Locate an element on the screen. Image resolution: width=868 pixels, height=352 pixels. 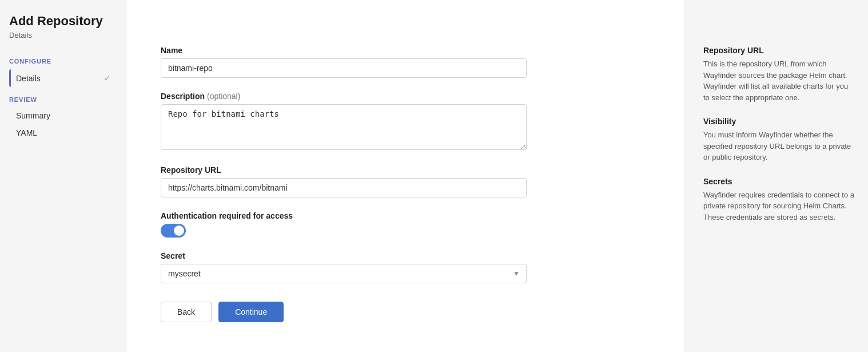
back-button: Back is located at coordinates (186, 312).